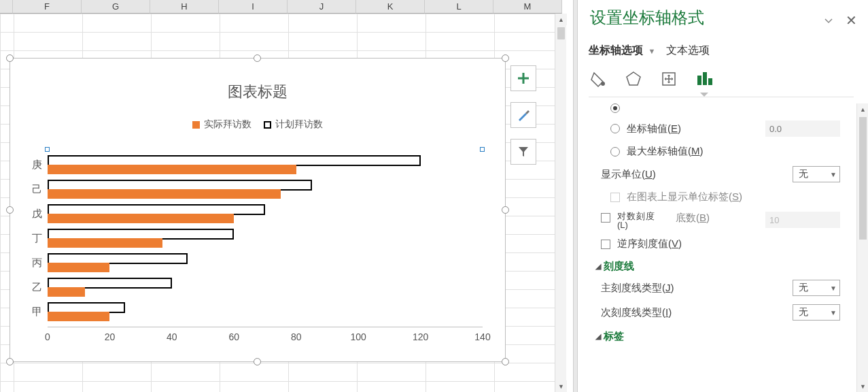  I want to click on tab-text-options: 文本选项, so click(688, 50).